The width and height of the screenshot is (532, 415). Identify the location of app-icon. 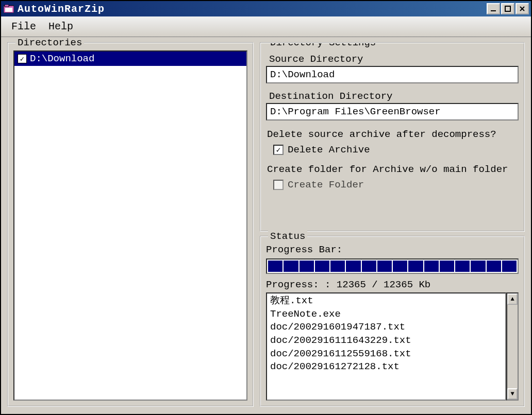
(9, 9).